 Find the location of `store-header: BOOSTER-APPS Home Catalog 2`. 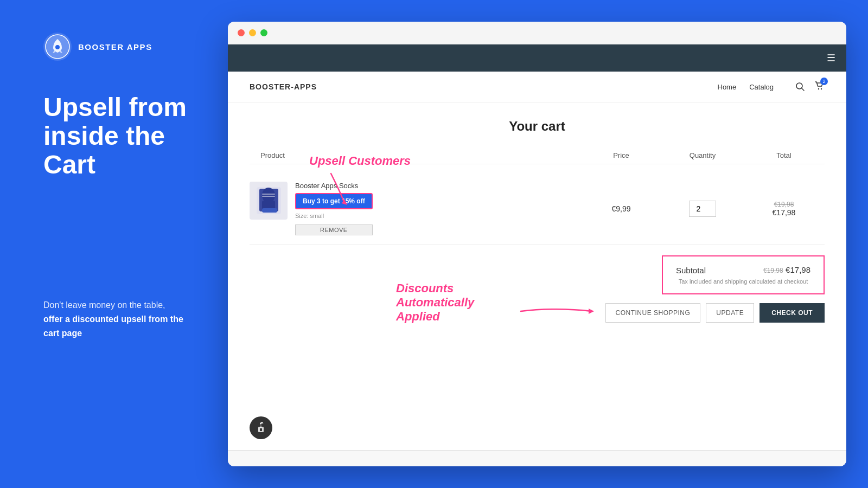

store-header: BOOSTER-APPS Home Catalog 2 is located at coordinates (537, 87).